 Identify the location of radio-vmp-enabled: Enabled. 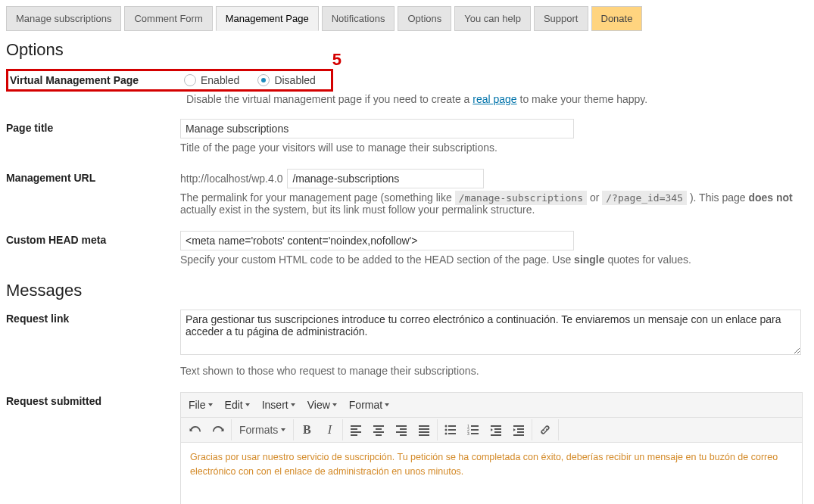
(212, 80).